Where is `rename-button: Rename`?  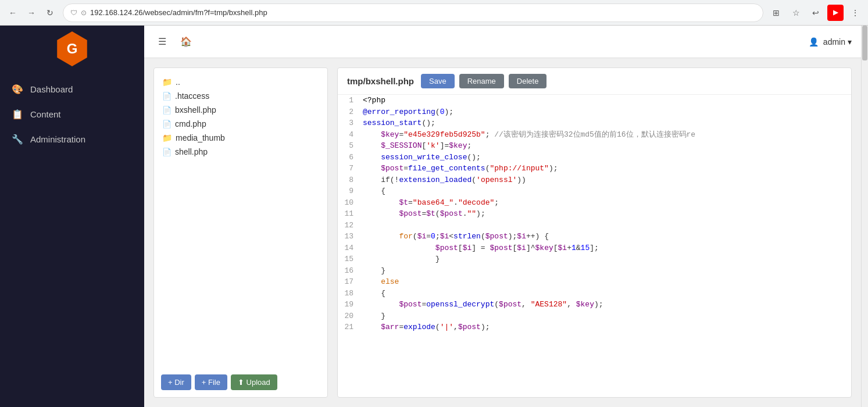 rename-button: Rename is located at coordinates (481, 81).